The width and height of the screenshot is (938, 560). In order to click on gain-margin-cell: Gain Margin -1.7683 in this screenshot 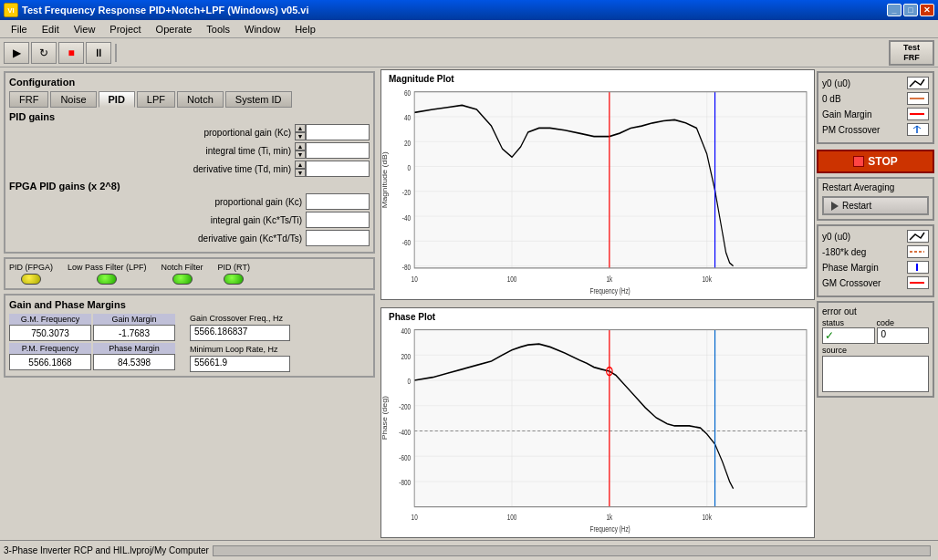, I will do `click(134, 327)`.